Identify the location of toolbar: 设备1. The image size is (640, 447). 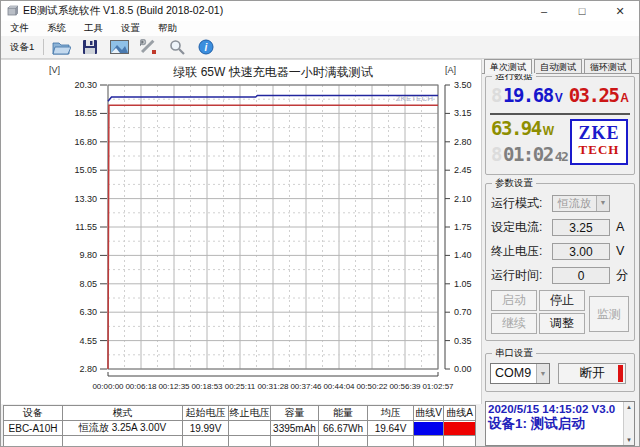
(320, 48).